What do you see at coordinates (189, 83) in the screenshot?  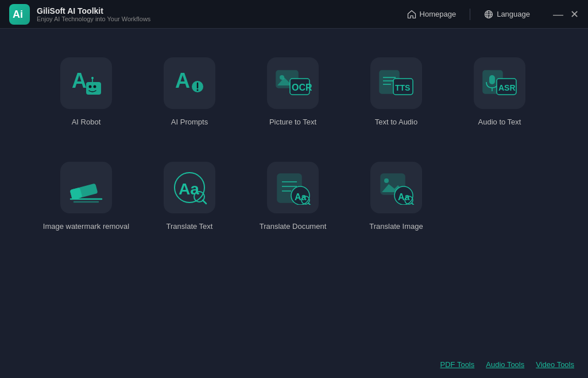 I see `ai-prompts-icon-wrap: A` at bounding box center [189, 83].